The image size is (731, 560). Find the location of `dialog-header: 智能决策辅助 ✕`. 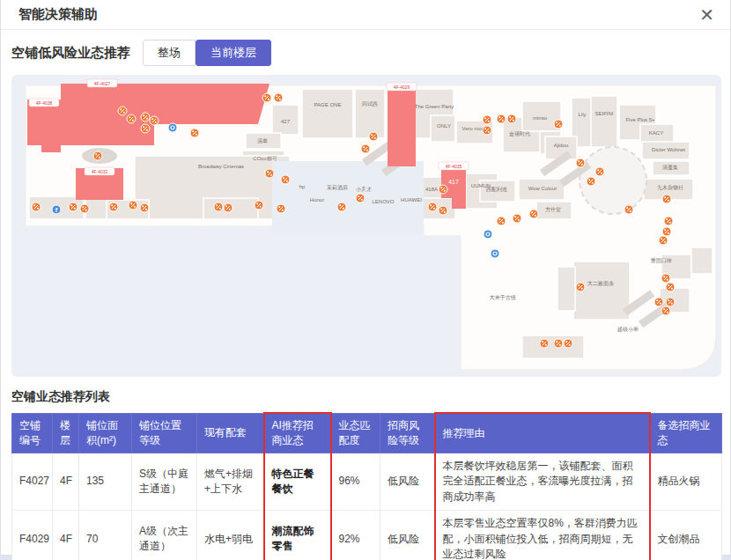

dialog-header: 智能决策辅助 ✕ is located at coordinates (366, 15).